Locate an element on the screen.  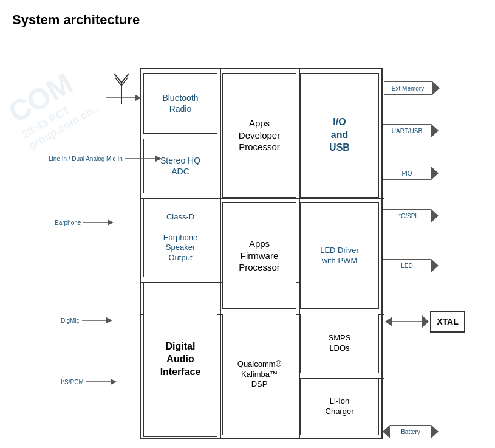
i2s-pcm-arrow-svg is located at coordinates (101, 382).